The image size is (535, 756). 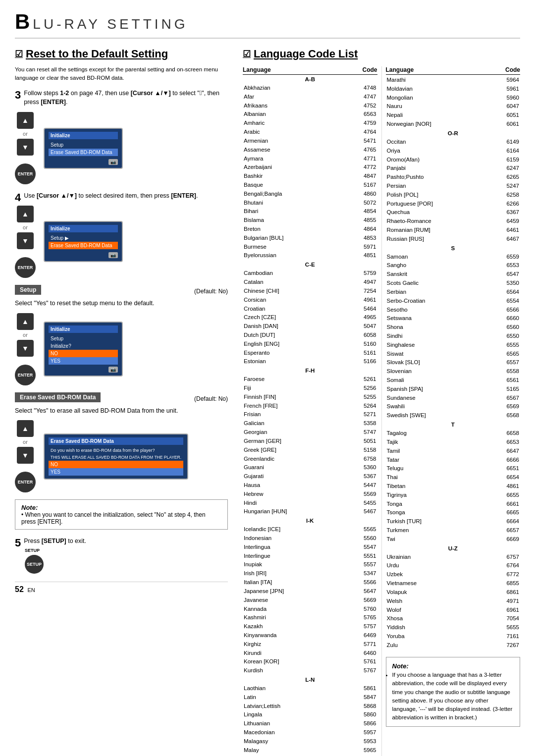 What do you see at coordinates (310, 592) in the screenshot?
I see `lang-row-japanese: Japanese [JPN]5647` at bounding box center [310, 592].